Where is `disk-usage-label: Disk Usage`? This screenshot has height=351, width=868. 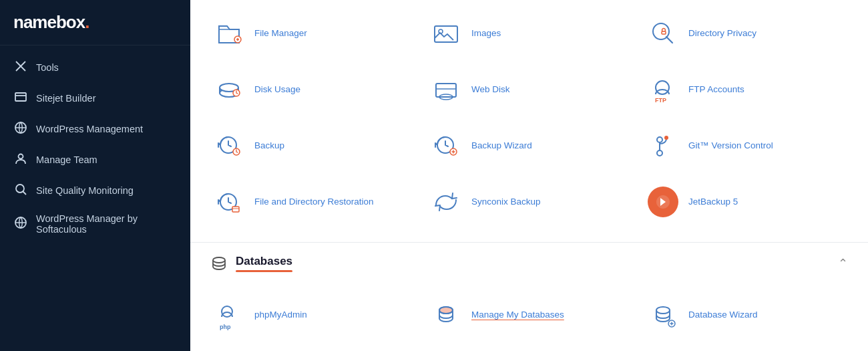 disk-usage-label: Disk Usage is located at coordinates (278, 90).